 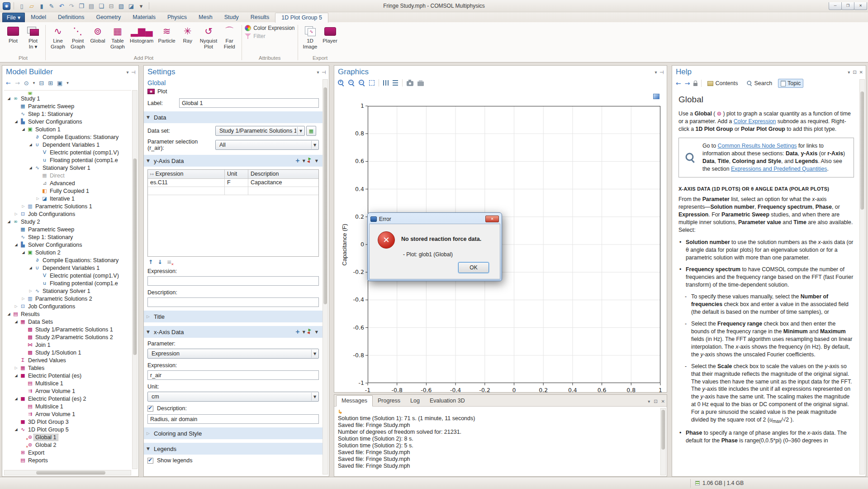 I want to click on plot-window-icon, so click(x=656, y=96).